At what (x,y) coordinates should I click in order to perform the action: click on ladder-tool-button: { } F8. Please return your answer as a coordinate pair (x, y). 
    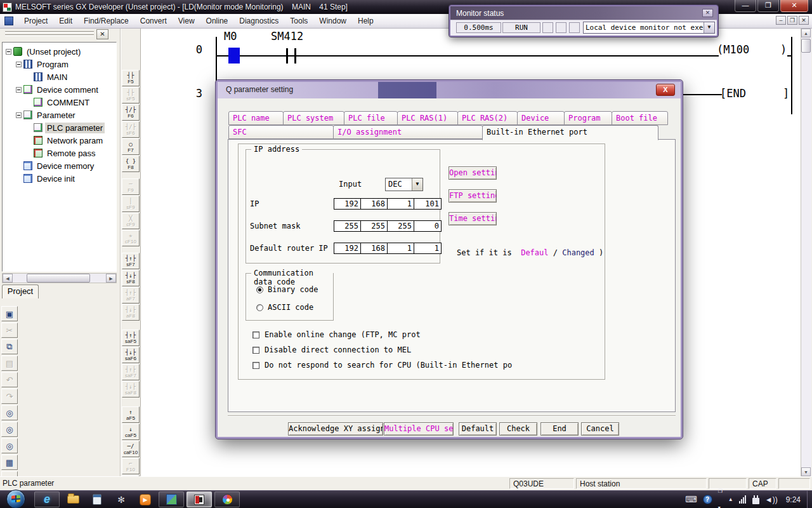
    Looking at the image, I should click on (131, 164).